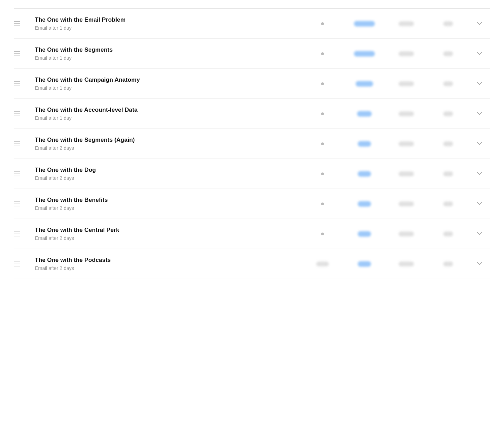 This screenshot has width=504, height=426. I want to click on message-title: The One with the Segments (Again), so click(168, 140).